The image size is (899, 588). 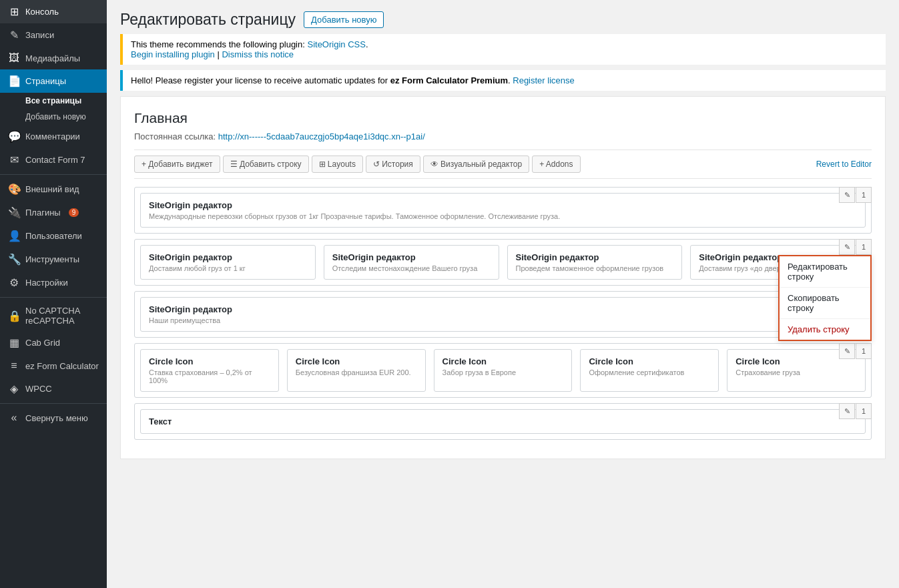 What do you see at coordinates (258, 55) in the screenshot?
I see `dismiss-notice-link: Dismiss this notice` at bounding box center [258, 55].